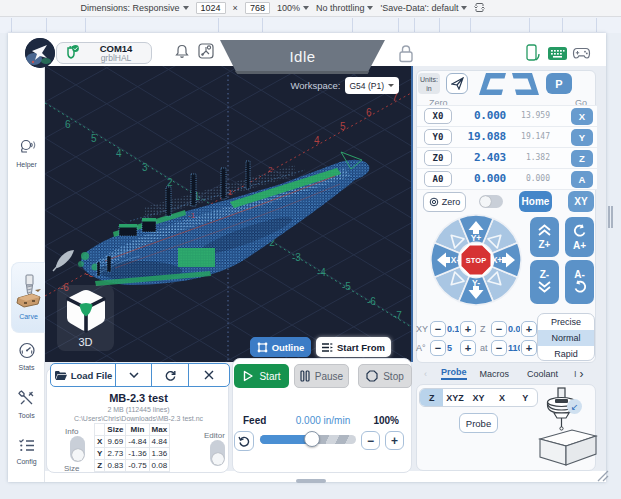 This screenshot has height=499, width=621. What do you see at coordinates (476, 260) in the screenshot?
I see `jog-stop-button: STOP` at bounding box center [476, 260].